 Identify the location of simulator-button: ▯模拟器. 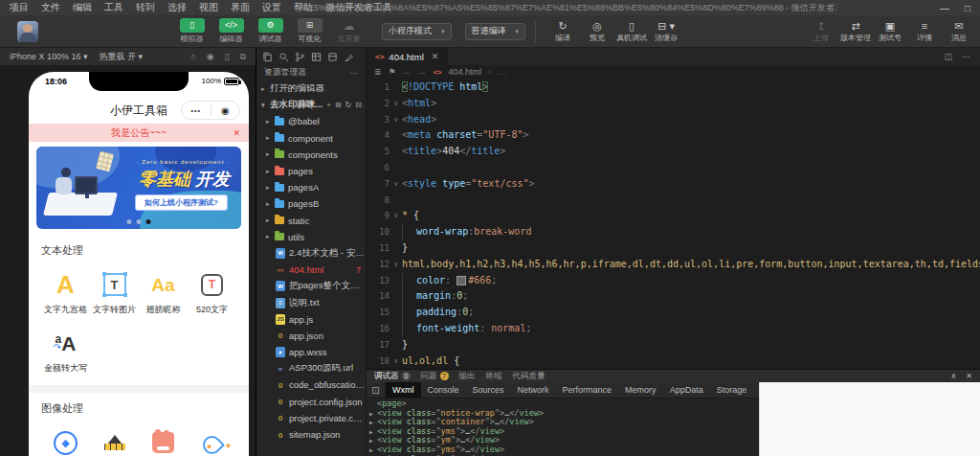
(191, 31).